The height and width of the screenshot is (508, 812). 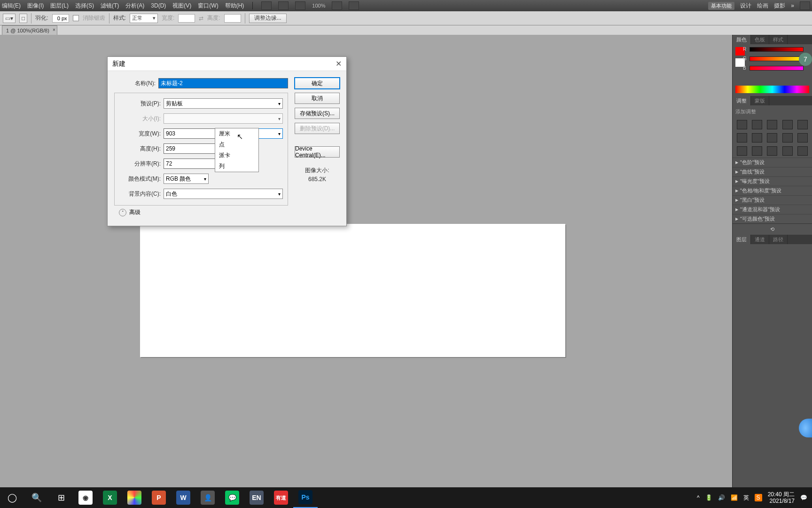 What do you see at coordinates (776, 59) in the screenshot?
I see `g-slider` at bounding box center [776, 59].